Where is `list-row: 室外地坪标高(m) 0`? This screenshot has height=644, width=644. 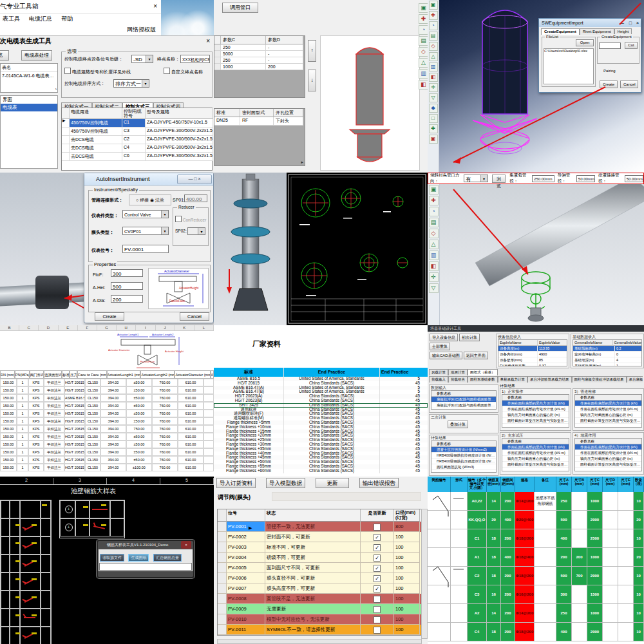 list-row: 室外地坪标高(m) 0 is located at coordinates (607, 354).